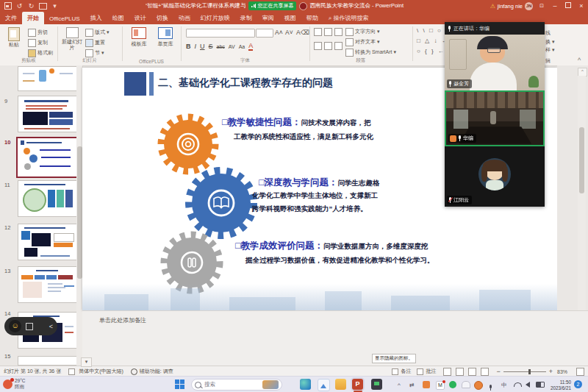 The image size is (588, 392). What do you see at coordinates (268, 18) in the screenshot?
I see `tab-review: 审阅` at bounding box center [268, 18].